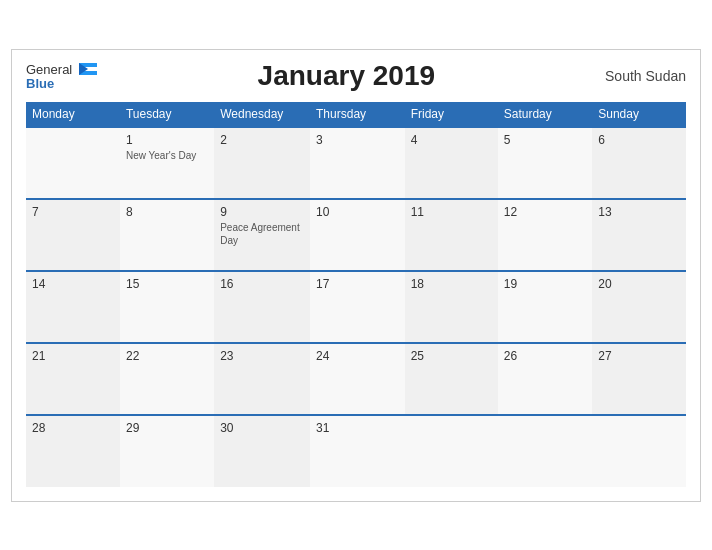 The height and width of the screenshot is (550, 712). What do you see at coordinates (262, 140) in the screenshot?
I see `day-number: 2` at bounding box center [262, 140].